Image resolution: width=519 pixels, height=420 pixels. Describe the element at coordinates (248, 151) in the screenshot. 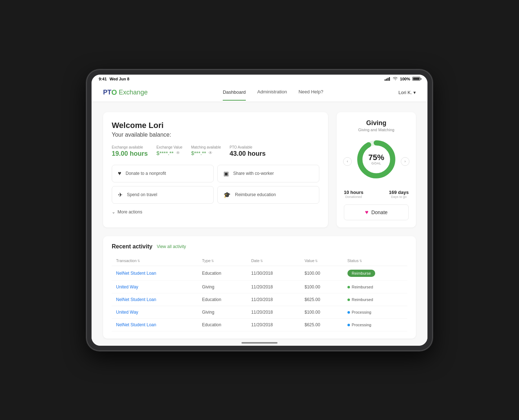

I see `pto-available-item: PTO Available 43.00 hours` at that location.